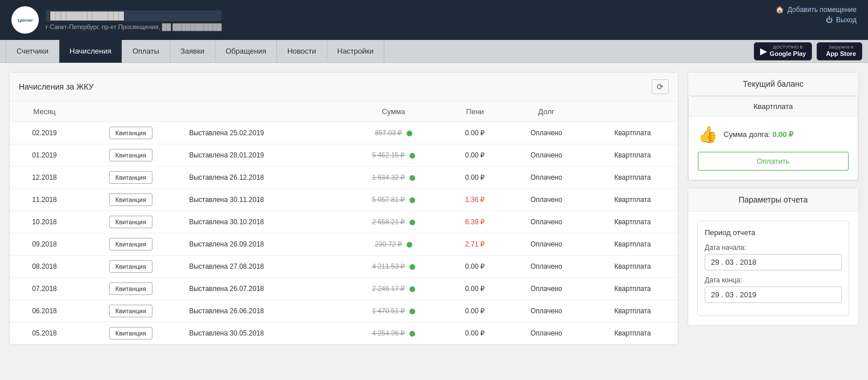 The height and width of the screenshot is (380, 868). What do you see at coordinates (841, 20) in the screenshot?
I see `logout-link: ⏻ Выход` at bounding box center [841, 20].